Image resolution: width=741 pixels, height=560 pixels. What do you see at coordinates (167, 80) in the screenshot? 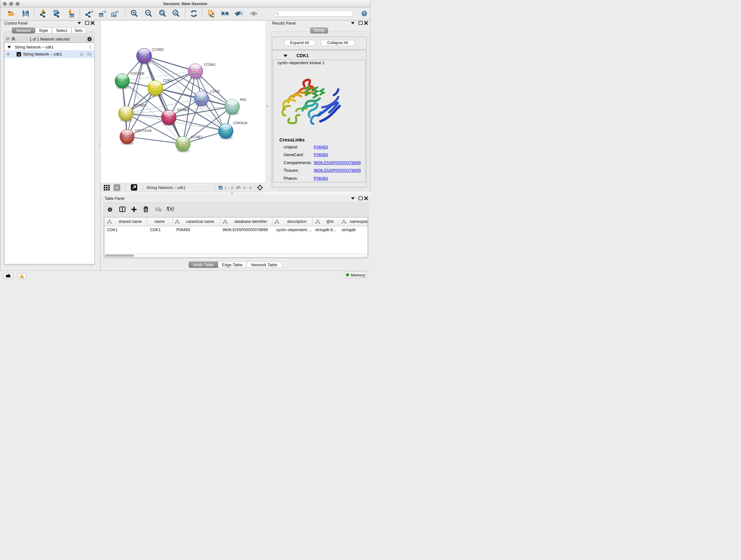
I see `svg-text: CDK1` at bounding box center [167, 80].